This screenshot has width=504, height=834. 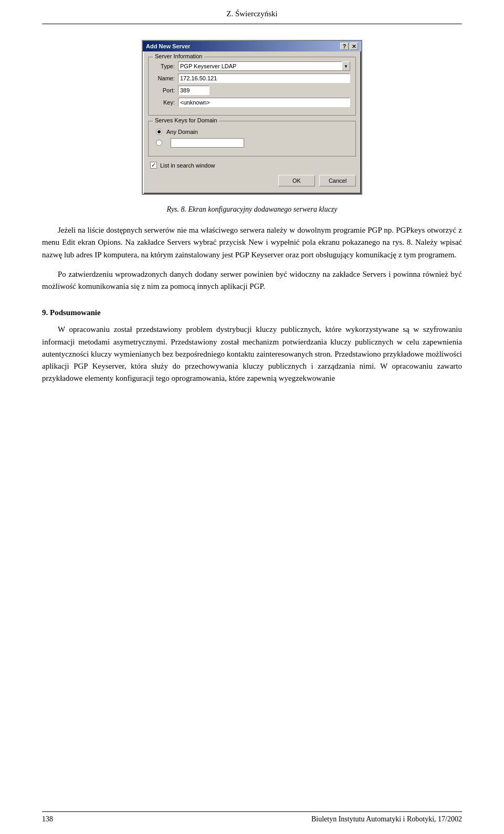 I want to click on dialog-window: Add New Server ? ✕ Server Information Ty…, so click(x=252, y=118).